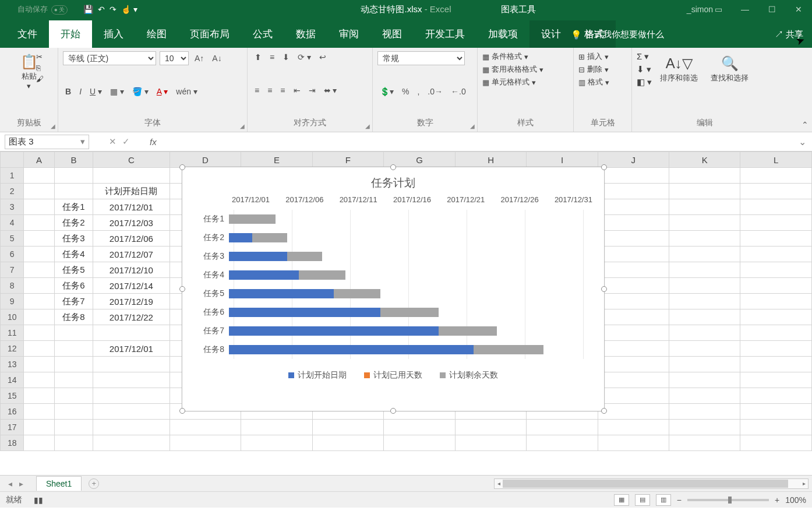  I want to click on indent-dec-icon: ⇤, so click(297, 90).